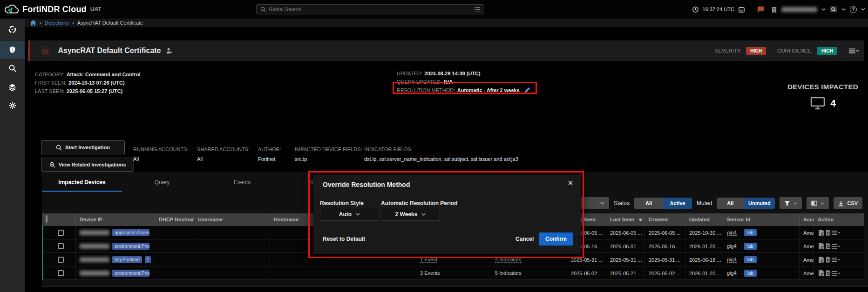 This screenshot has width=868, height=292. I want to click on indicators-link: 4 Indicators, so click(509, 259).